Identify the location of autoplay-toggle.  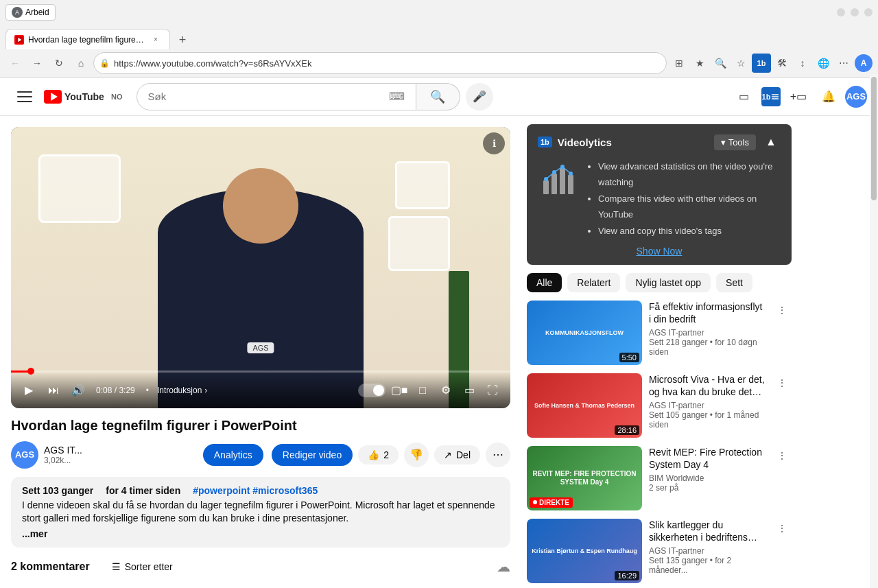
(372, 390).